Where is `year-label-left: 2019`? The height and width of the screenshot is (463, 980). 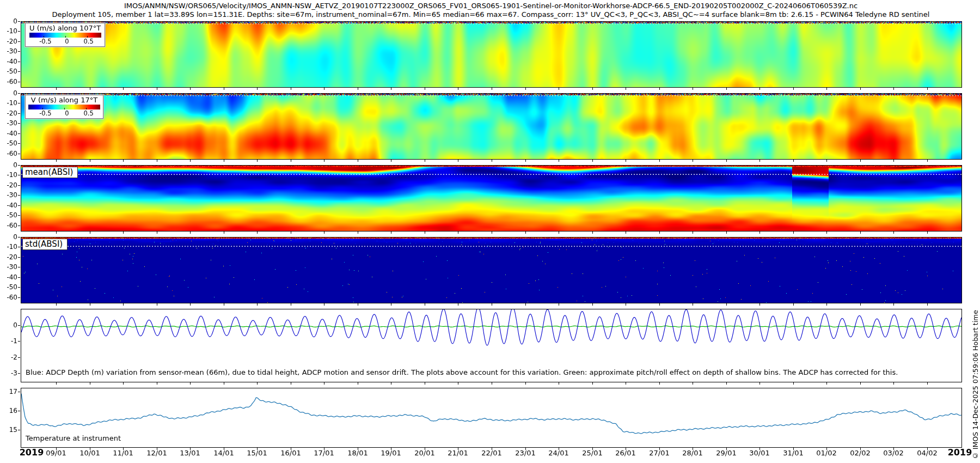 year-label-left: 2019 is located at coordinates (32, 452).